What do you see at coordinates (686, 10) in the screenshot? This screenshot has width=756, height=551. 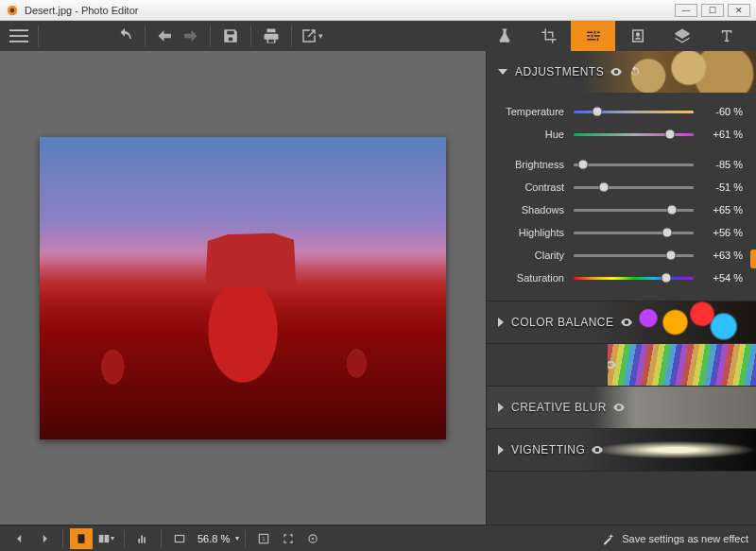 I see `window-minimize-button: —` at bounding box center [686, 10].